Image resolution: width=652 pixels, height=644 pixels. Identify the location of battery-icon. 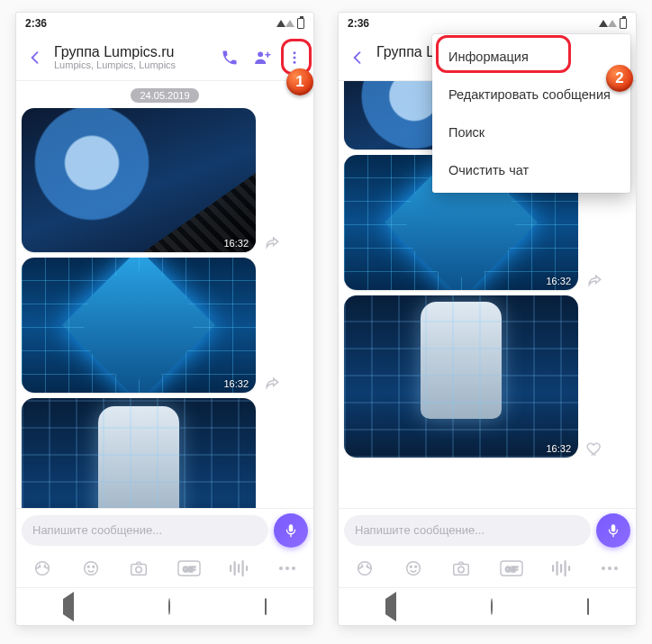
(623, 23).